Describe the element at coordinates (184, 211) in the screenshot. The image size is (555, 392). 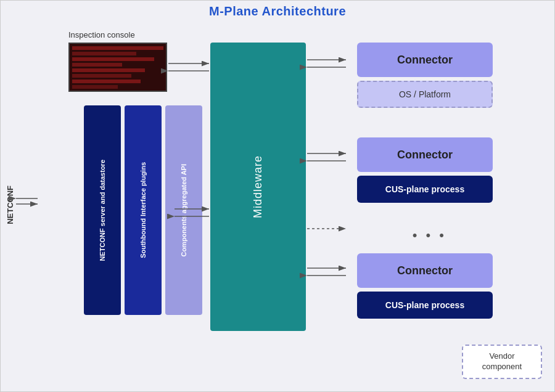
I see `left-box-components-label: Components aggregated API` at that location.